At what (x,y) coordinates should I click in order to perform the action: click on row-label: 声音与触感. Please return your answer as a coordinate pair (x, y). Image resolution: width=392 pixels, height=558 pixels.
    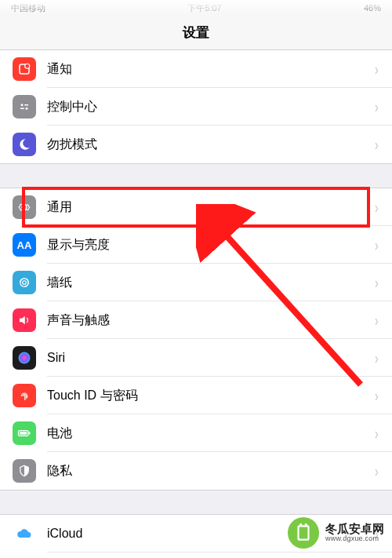
    Looking at the image, I should click on (209, 320).